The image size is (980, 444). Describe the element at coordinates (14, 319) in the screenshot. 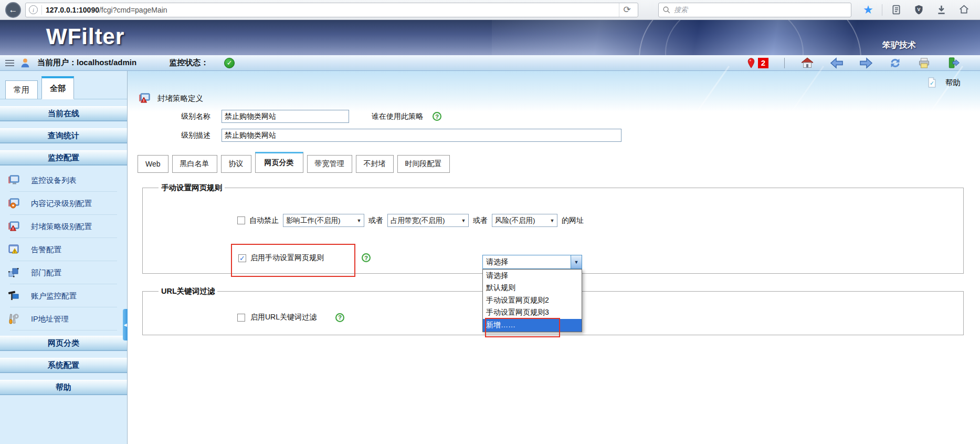

I see `tools-icon` at that location.